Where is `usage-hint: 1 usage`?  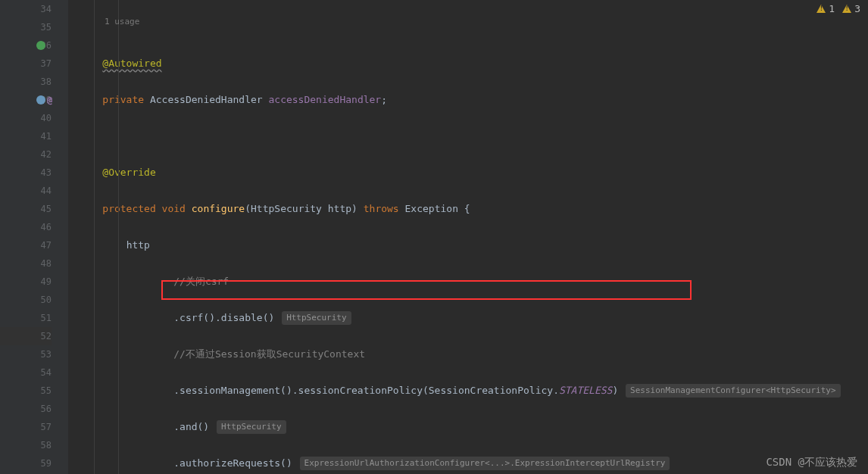 usage-hint: 1 usage is located at coordinates (122, 21).